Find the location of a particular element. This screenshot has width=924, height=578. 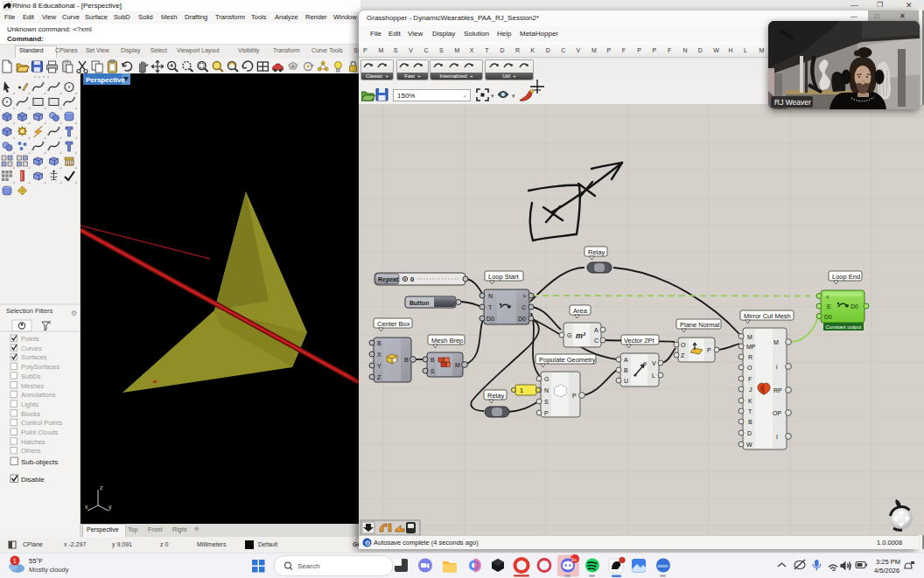

svg-text: Search is located at coordinates (308, 567).